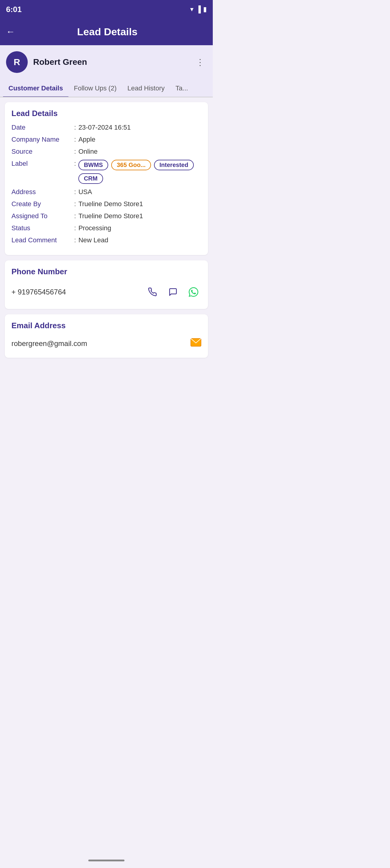 The width and height of the screenshot is (390, 868). Describe the element at coordinates (152, 292) in the screenshot. I see `call-button` at that location.